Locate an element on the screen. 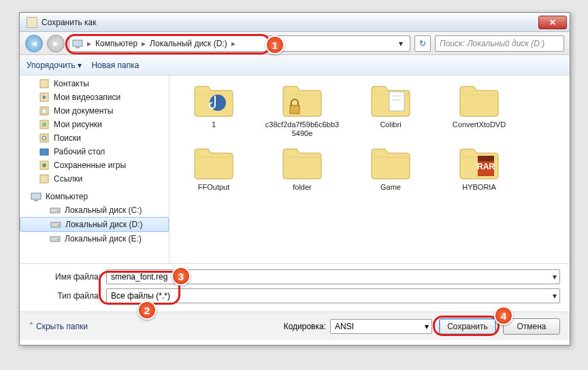 This screenshot has height=370, width=588. footer: ˄Скрыть папки Кодировка: ANSI▾ Сохранить… is located at coordinates (295, 326).